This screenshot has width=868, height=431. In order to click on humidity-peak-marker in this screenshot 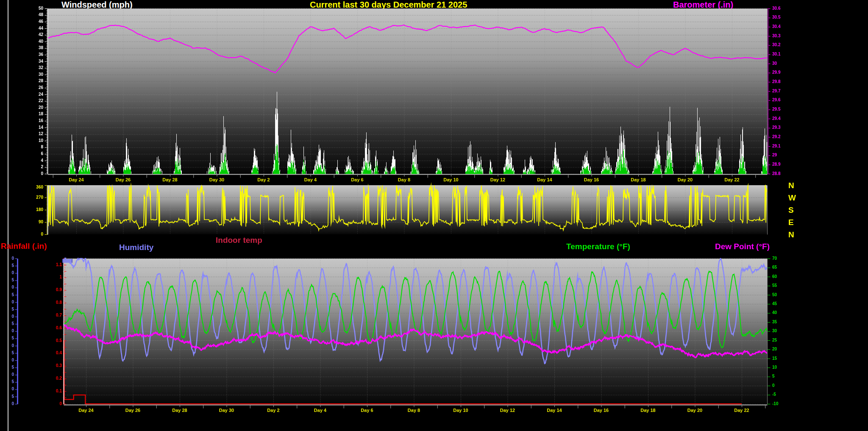, I will do `click(67, 261)`.